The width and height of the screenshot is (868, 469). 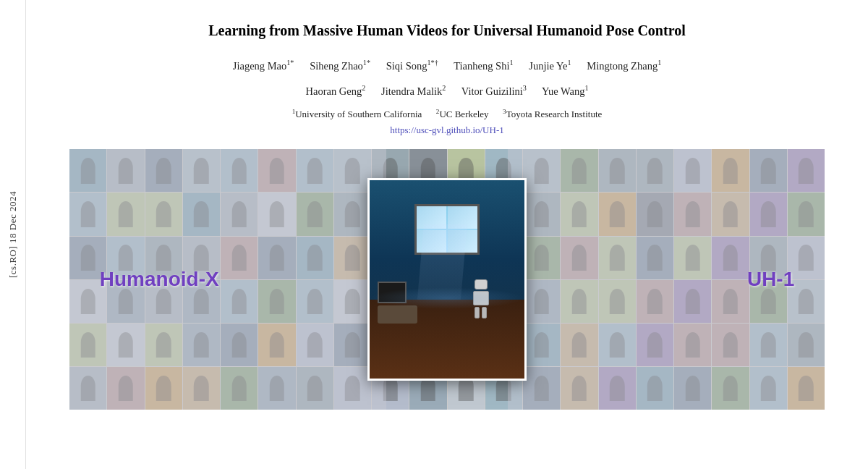 I want to click on humanoid-x-label: Humanoid-X, so click(x=159, y=279).